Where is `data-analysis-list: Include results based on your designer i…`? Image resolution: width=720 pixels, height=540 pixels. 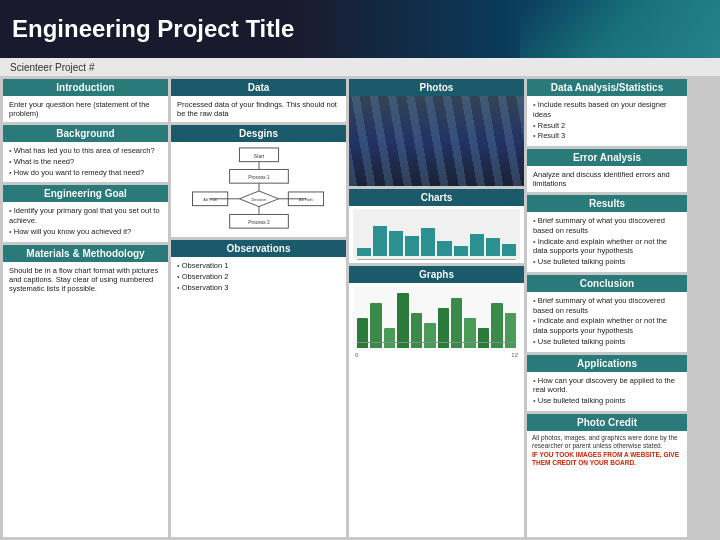 data-analysis-list: Include results based on your designer i… is located at coordinates (607, 120).